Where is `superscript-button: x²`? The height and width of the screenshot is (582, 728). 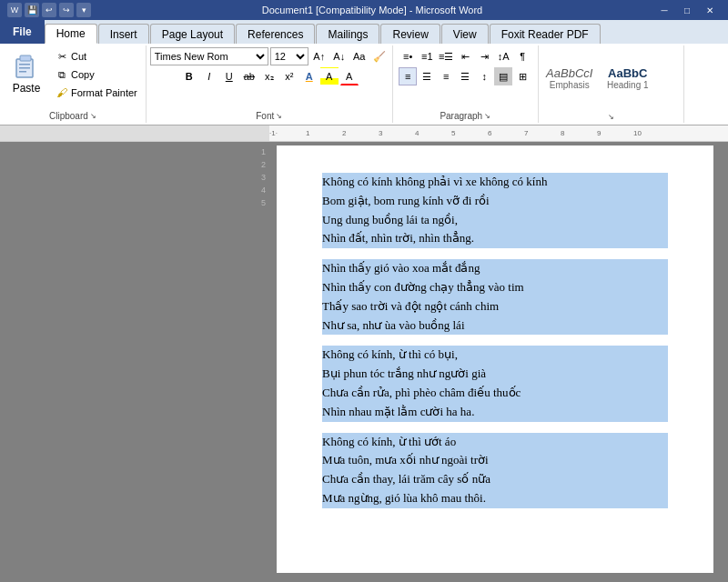 superscript-button: x² is located at coordinates (289, 76).